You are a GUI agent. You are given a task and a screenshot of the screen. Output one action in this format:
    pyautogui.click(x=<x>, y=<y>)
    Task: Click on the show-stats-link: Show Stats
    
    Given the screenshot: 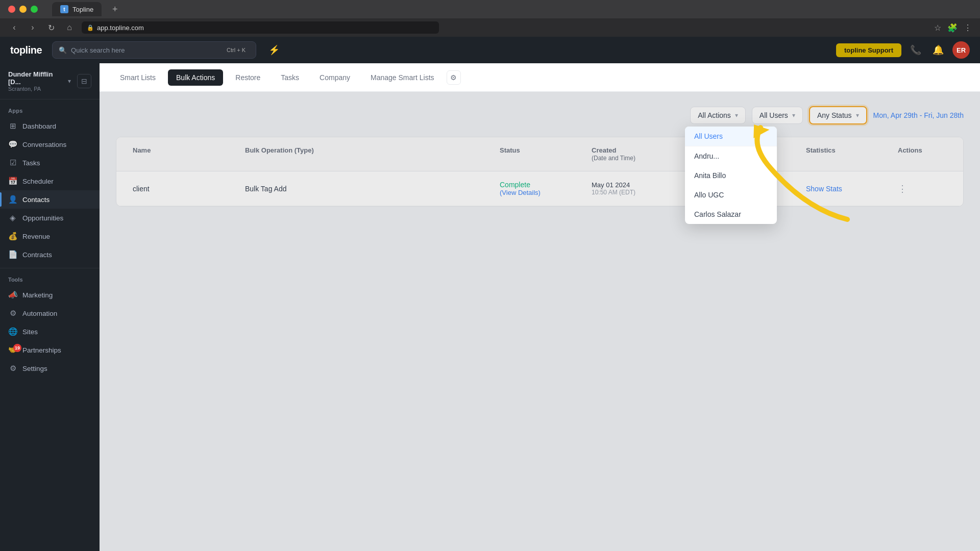 What is the action you would take?
    pyautogui.click(x=824, y=189)
    